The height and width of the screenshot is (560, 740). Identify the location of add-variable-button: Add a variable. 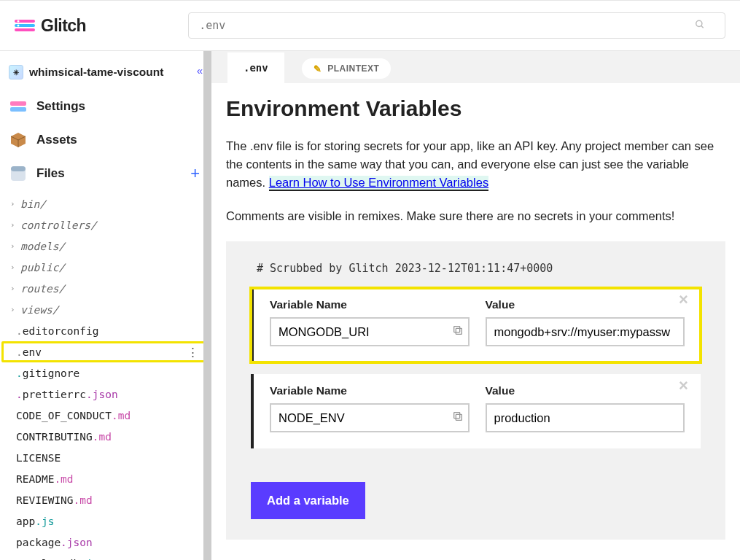
(308, 500).